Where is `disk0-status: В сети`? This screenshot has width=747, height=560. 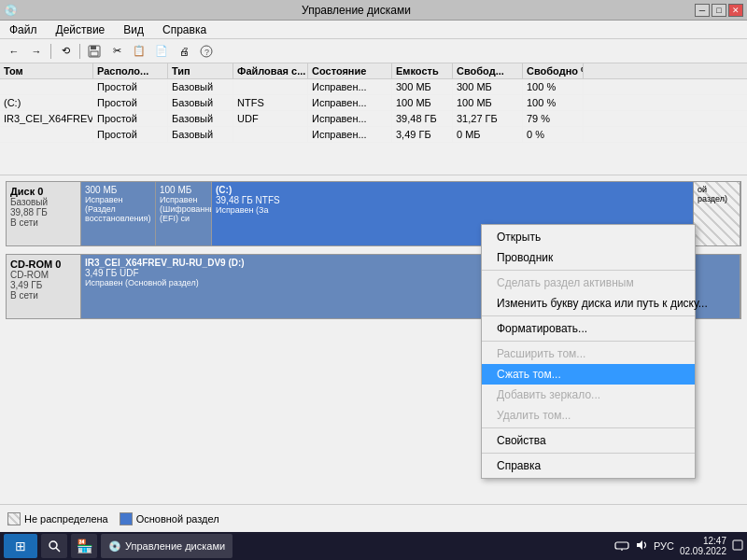 disk0-status: В сети is located at coordinates (43, 222).